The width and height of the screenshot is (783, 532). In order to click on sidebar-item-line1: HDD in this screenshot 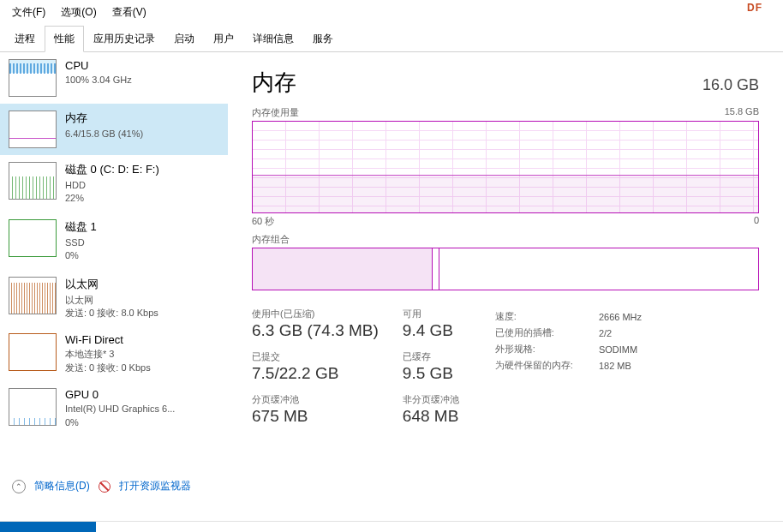, I will do `click(142, 185)`.